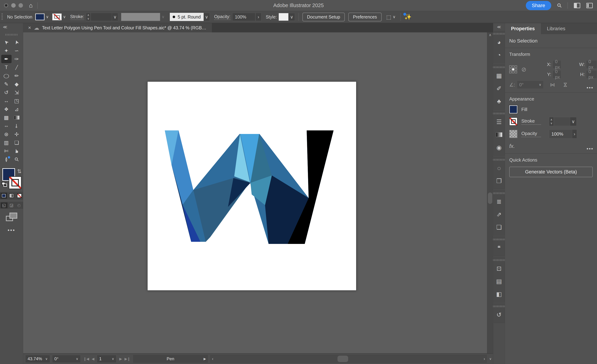 Image resolution: width=597 pixels, height=364 pixels. I want to click on rotation-angle-dropdown: 0° ∨, so click(530, 85).